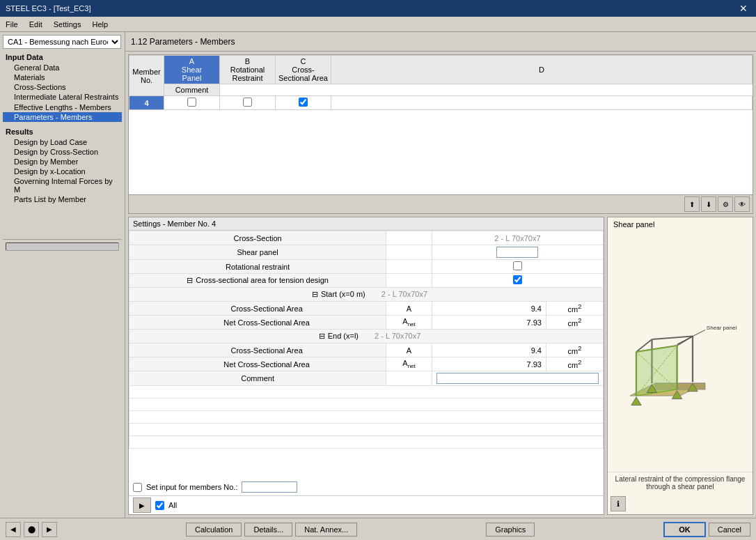  Describe the element at coordinates (685, 530) in the screenshot. I see `ok-button: OK` at that location.